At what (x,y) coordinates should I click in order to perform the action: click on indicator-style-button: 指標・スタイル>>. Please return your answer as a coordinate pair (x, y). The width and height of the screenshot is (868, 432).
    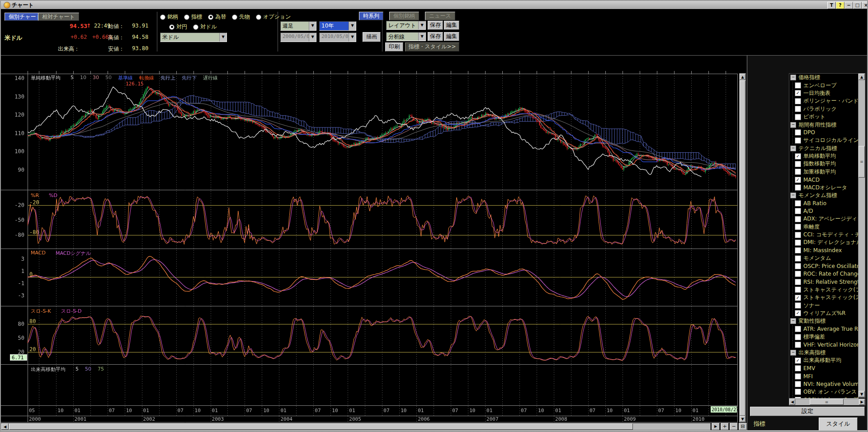
    Looking at the image, I should click on (432, 47).